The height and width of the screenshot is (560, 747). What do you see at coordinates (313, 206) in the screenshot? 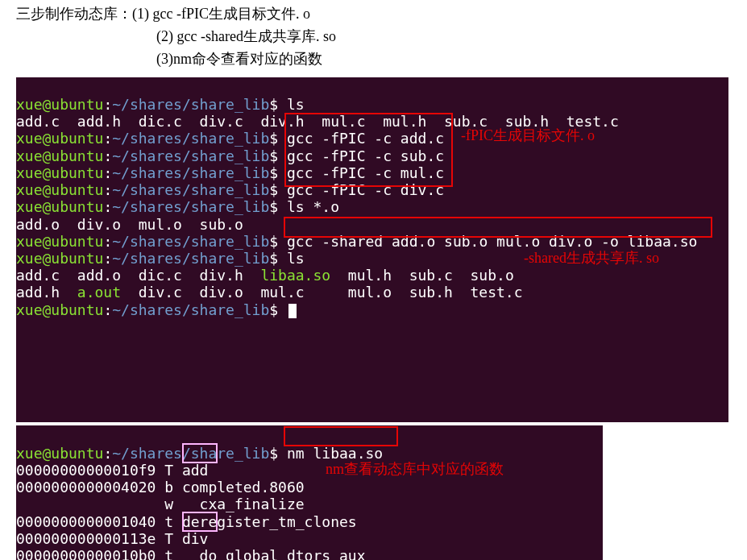
I see `cmd-ls-o: ls *.o` at bounding box center [313, 206].